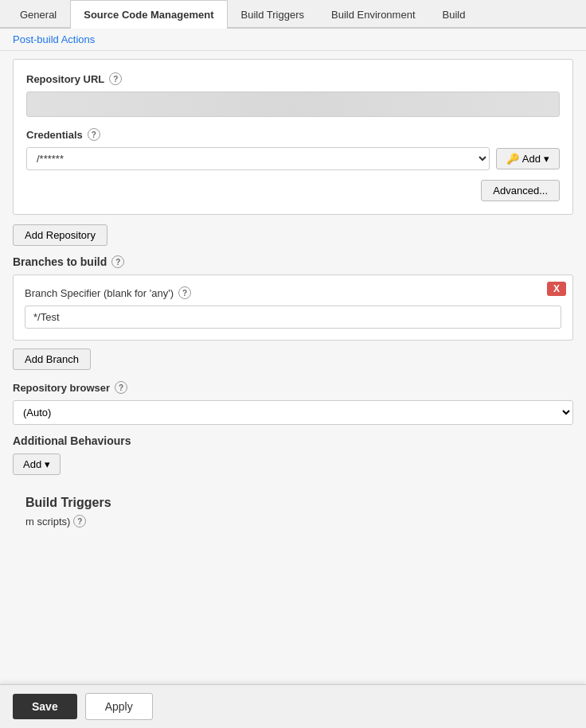 The height and width of the screenshot is (728, 586). Describe the element at coordinates (513, 159) in the screenshot. I see `key-icon: 🔑` at that location.